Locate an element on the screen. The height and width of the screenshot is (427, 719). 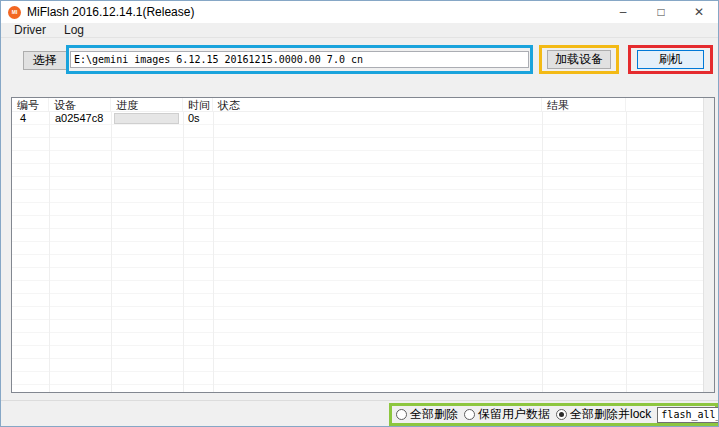
column-header-result: 结果 is located at coordinates (584, 104).